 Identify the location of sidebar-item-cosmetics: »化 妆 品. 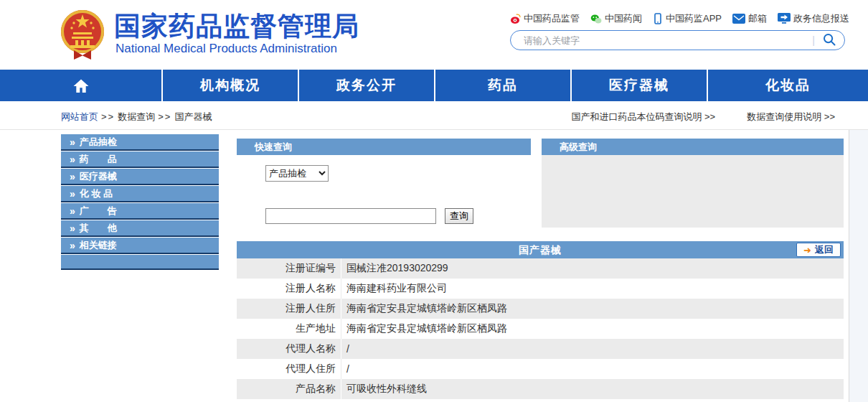
(140, 194).